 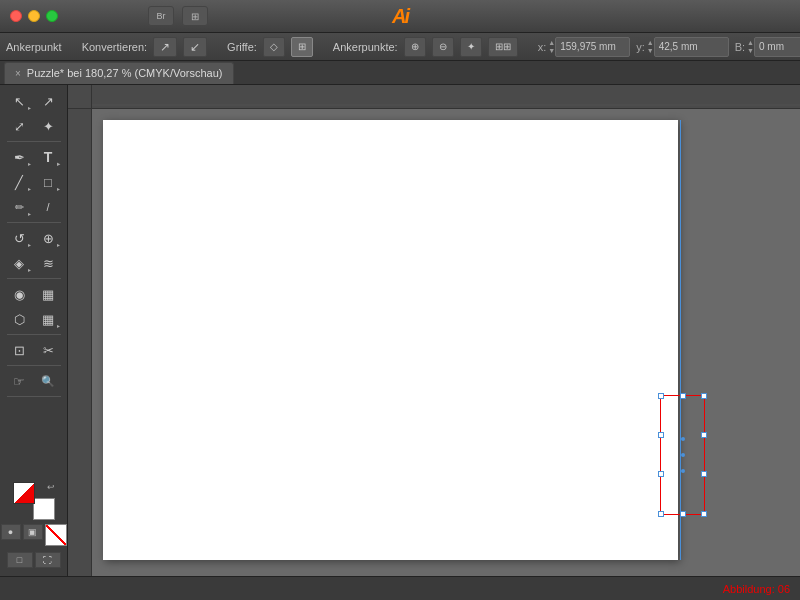 What do you see at coordinates (661, 474) in the screenshot?
I see `anchor-mid2-left` at bounding box center [661, 474].